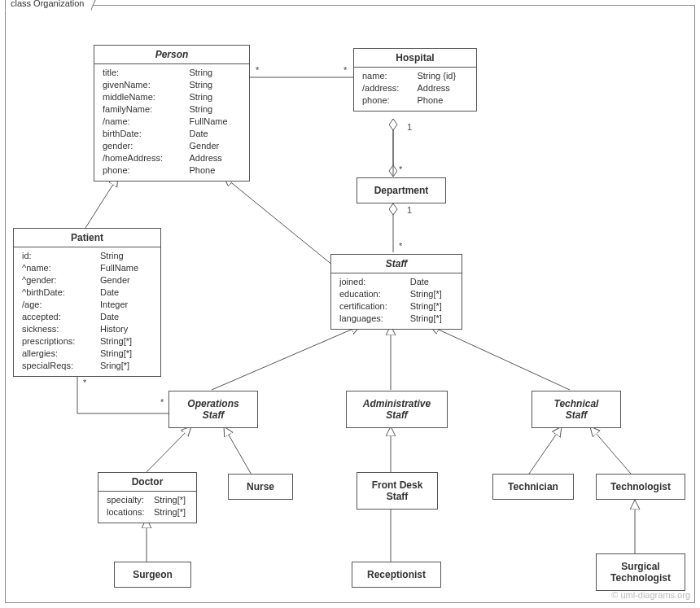  Describe the element at coordinates (576, 409) in the screenshot. I see `class-techstaff: TechnicalStaff` at that location.